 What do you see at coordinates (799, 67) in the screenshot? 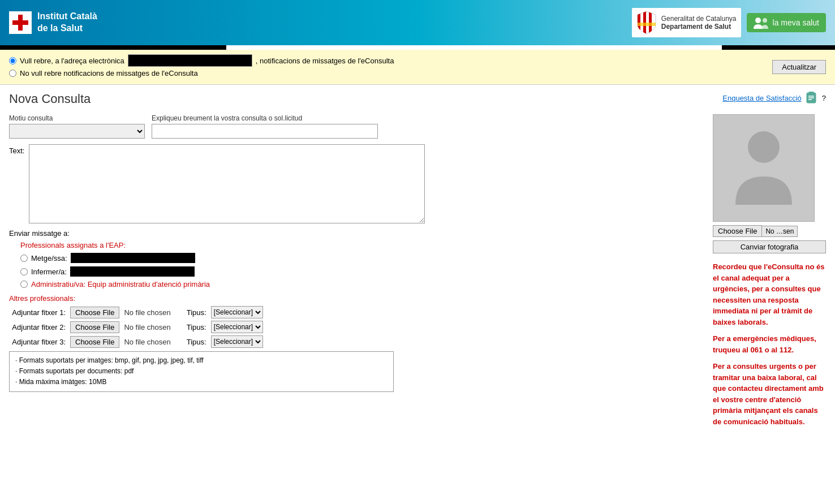
I see `notif-right: Actualitzar` at bounding box center [799, 67].